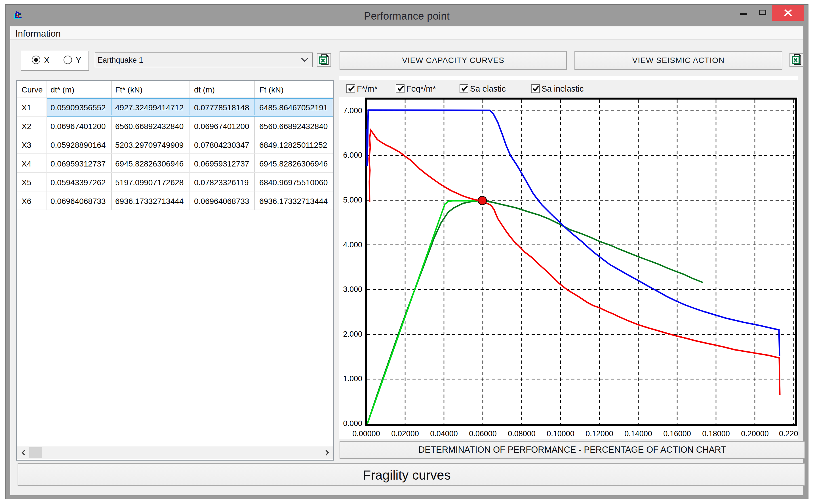  Describe the element at coordinates (444, 434) in the screenshot. I see `svg-text: 0.04000` at that location.